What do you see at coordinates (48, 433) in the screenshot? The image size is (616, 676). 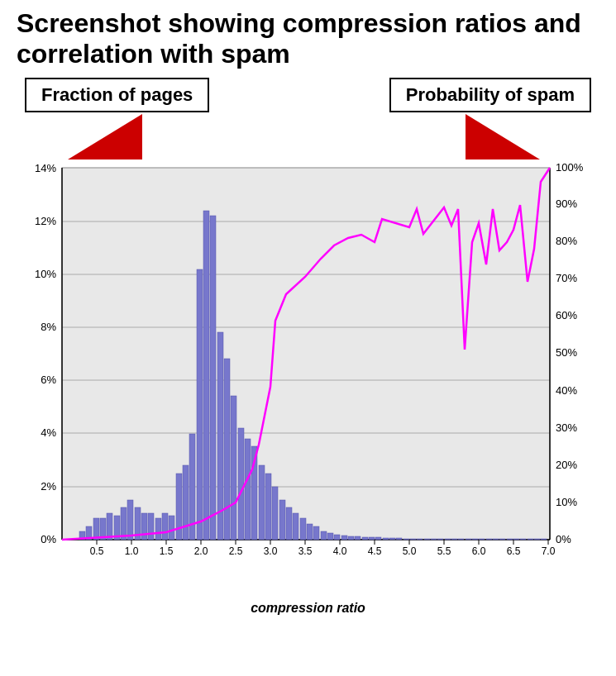 I see `svg-text: 4%` at bounding box center [48, 433].